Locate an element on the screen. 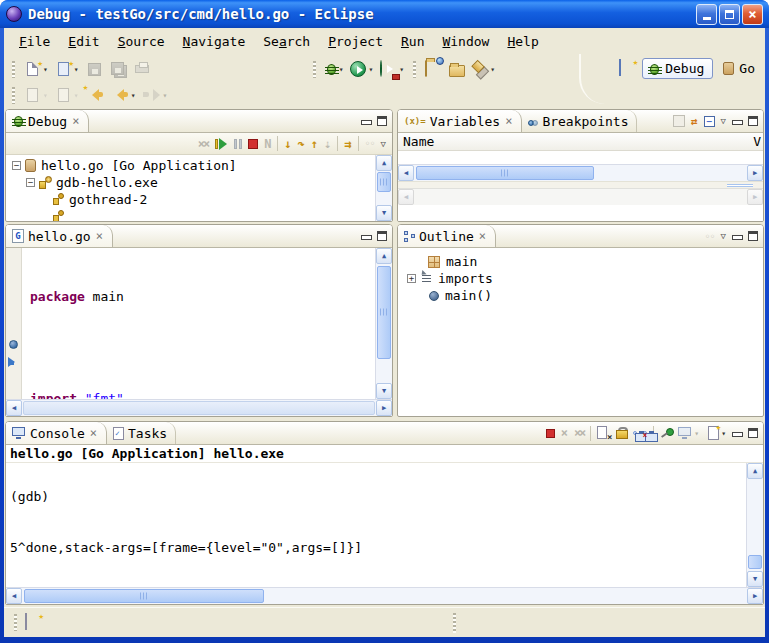 This screenshot has height=643, width=769. open-folder-button is located at coordinates (457, 70).